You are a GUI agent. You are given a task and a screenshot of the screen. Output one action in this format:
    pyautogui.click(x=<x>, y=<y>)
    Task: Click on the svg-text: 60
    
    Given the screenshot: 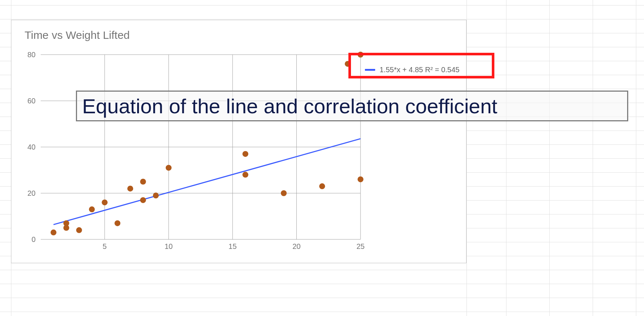 What is the action you would take?
    pyautogui.click(x=32, y=101)
    